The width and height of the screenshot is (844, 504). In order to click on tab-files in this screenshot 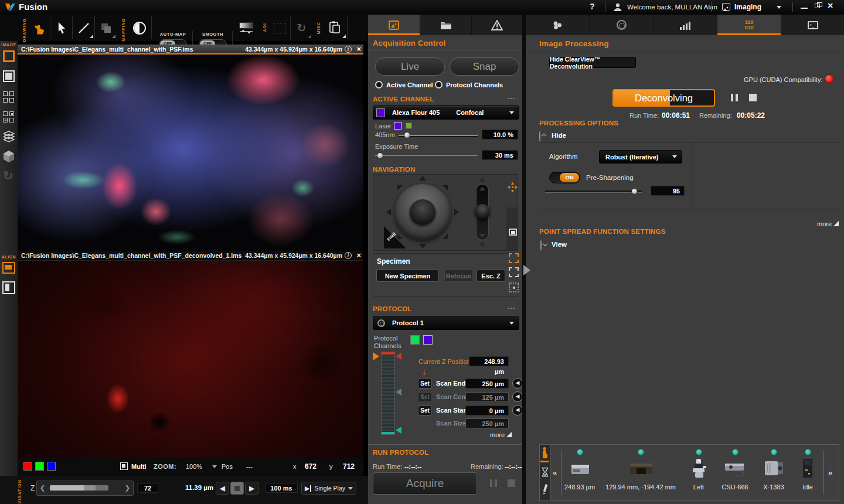, I will do `click(445, 25)`.